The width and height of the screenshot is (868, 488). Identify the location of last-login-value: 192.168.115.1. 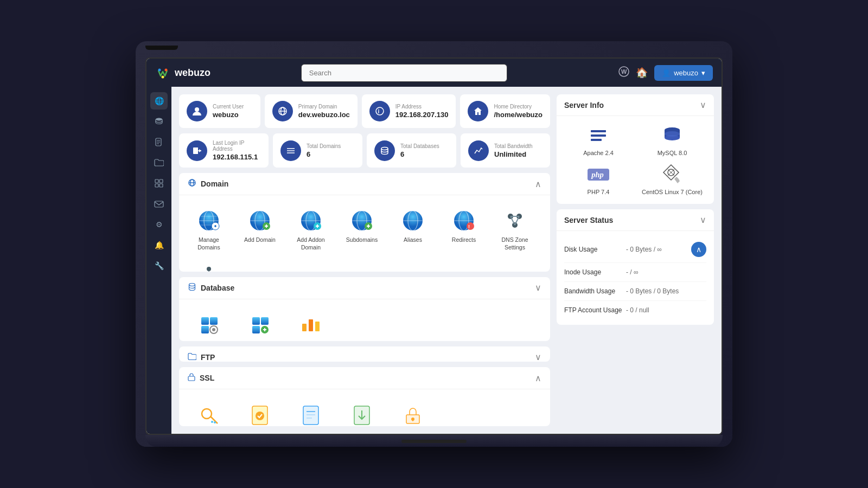
(237, 157).